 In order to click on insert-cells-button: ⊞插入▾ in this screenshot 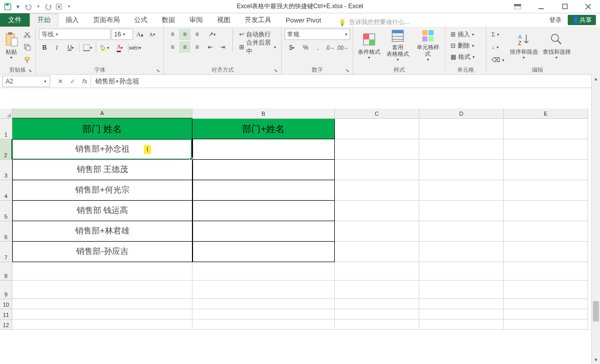, I will do `click(462, 34)`.